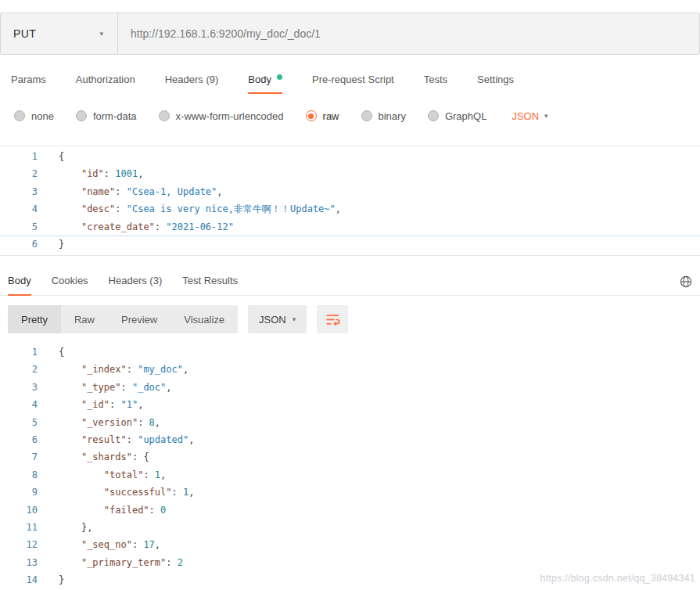  What do you see at coordinates (42, 116) in the screenshot?
I see `body-type-label: none` at bounding box center [42, 116].